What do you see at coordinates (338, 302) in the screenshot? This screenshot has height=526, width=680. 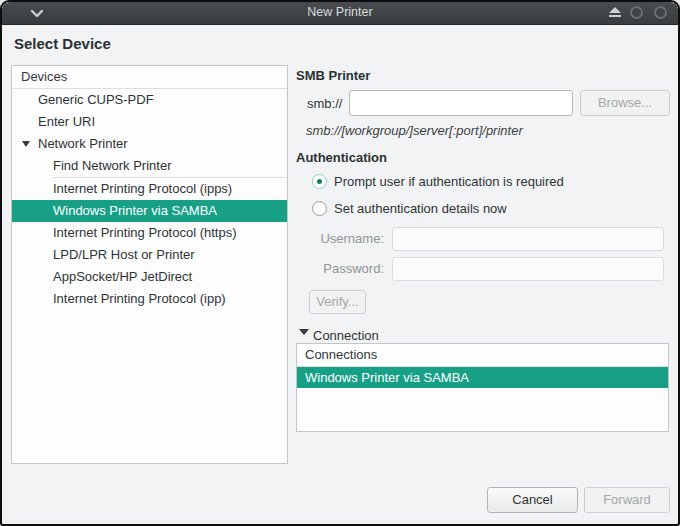 I see `verify-button: Verify...` at bounding box center [338, 302].